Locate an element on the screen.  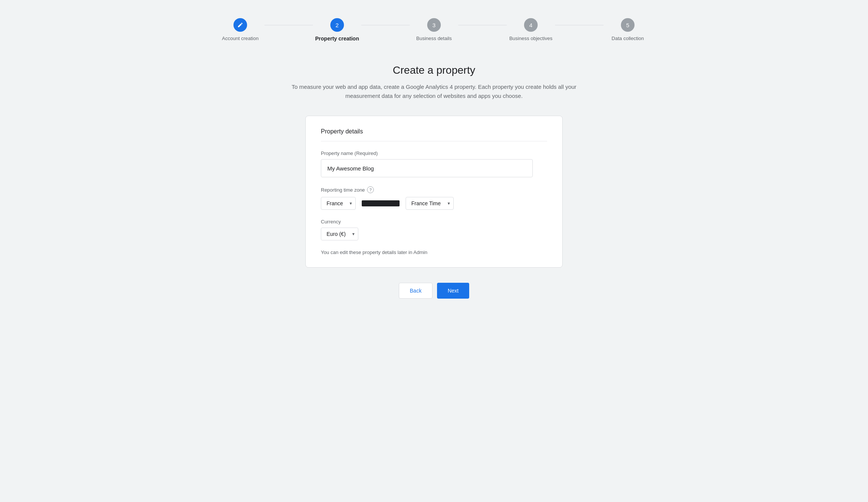
currency-select: Euro (€) is located at coordinates (340, 234).